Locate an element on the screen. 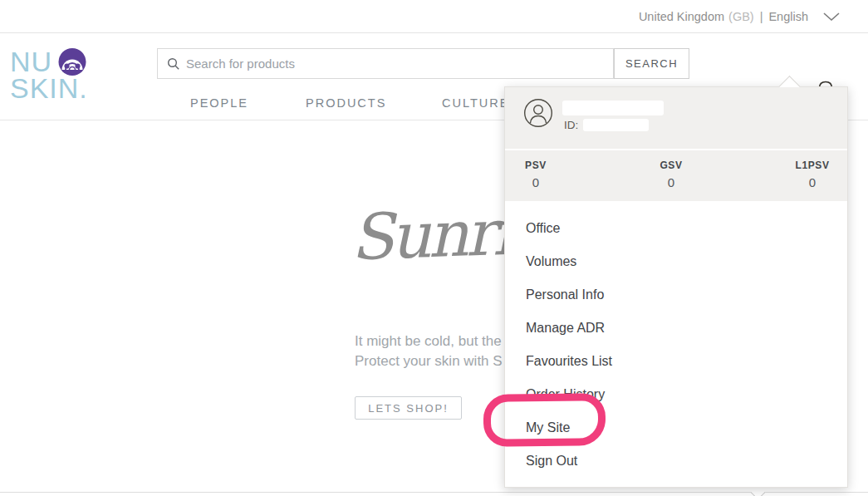 The image size is (868, 496). section-divider is located at coordinates (434, 492).